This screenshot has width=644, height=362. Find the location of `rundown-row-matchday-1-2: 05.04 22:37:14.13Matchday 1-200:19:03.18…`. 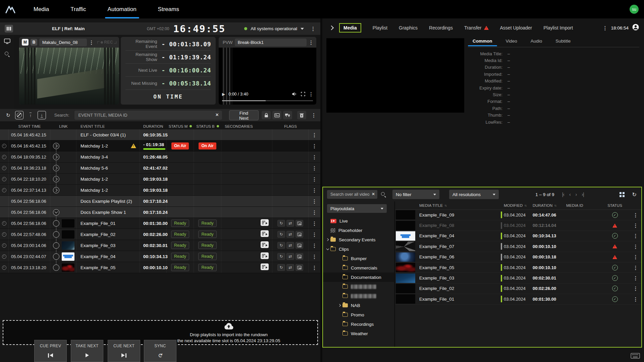

rundown-row-matchday-1-2: 05.04 22:37:14.13Matchday 1-200:19:03.18… is located at coordinates (160, 190).